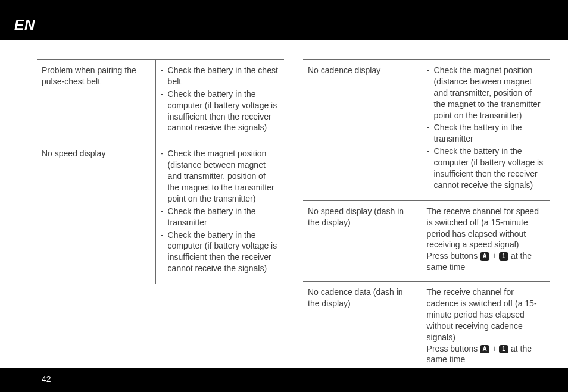  Describe the element at coordinates (220, 76) in the screenshot. I see `solution-item: Check the battery in the chest belt` at that location.